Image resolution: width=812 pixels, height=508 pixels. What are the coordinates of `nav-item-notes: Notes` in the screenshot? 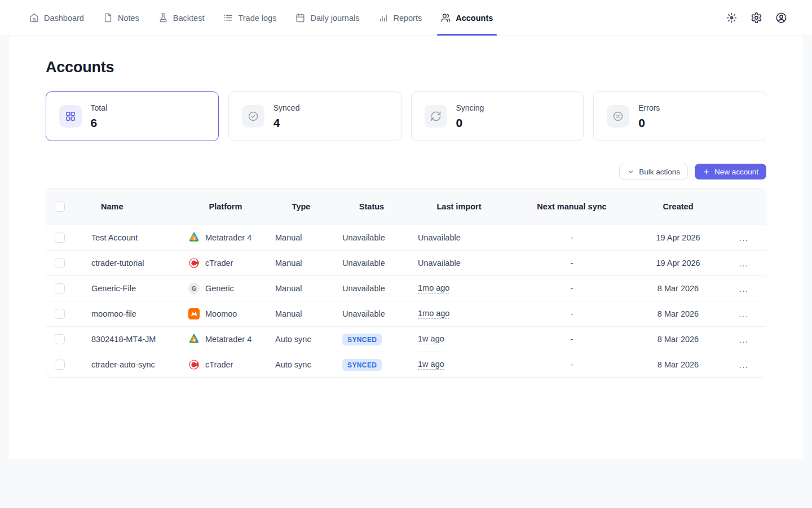 It's located at (121, 18).